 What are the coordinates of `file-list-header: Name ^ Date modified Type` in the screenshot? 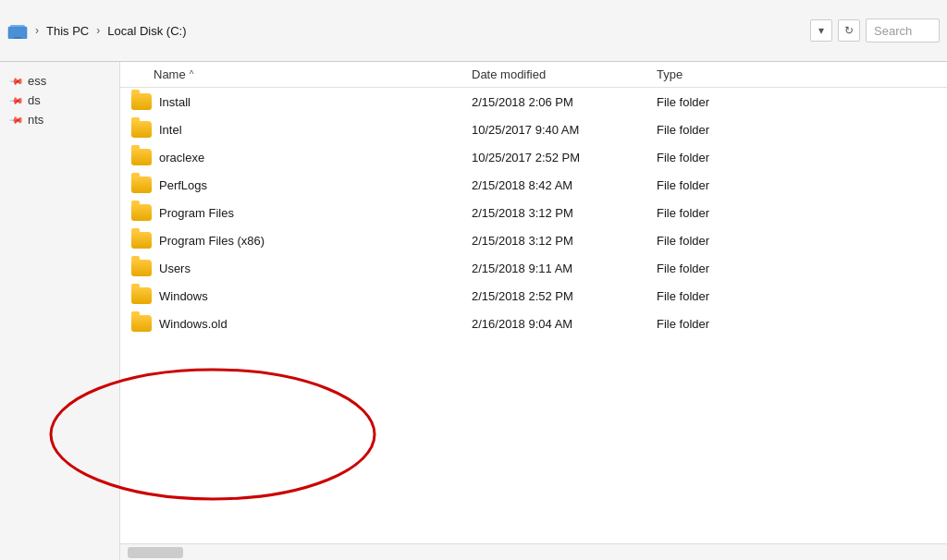 It's located at (534, 75).